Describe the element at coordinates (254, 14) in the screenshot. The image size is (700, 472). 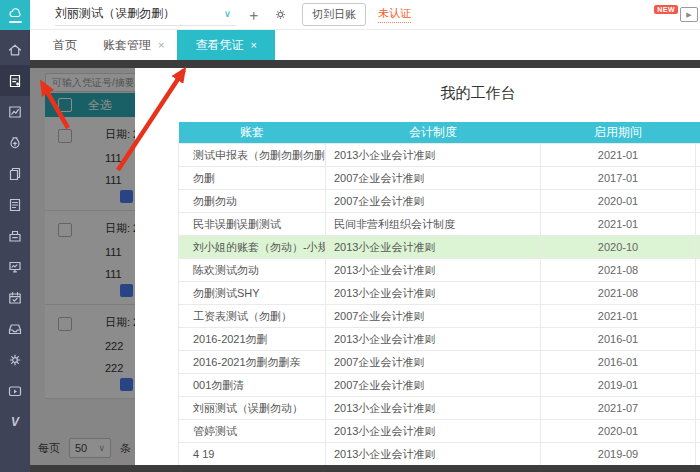
I see `add-account-button: ＋` at that location.